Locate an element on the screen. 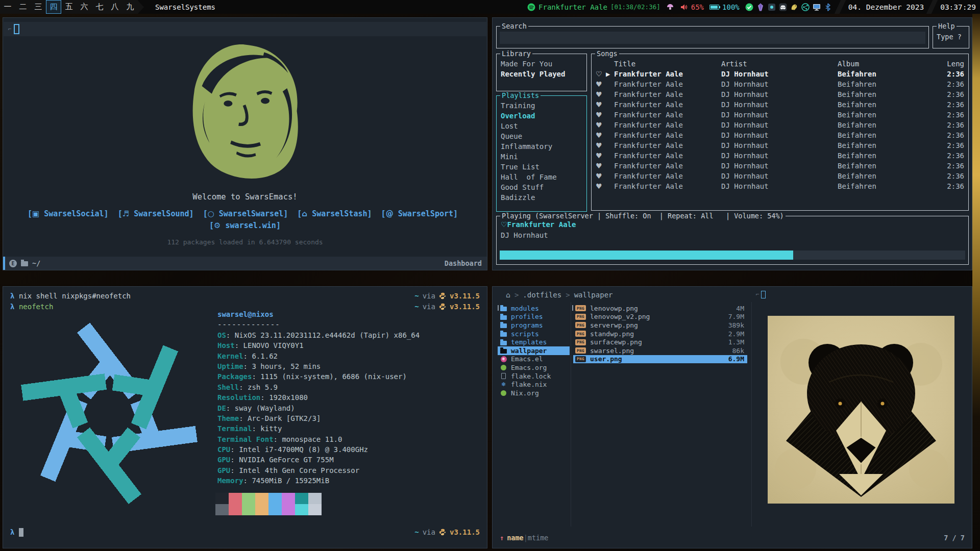 The width and height of the screenshot is (980, 551). workspace-button: 四 is located at coordinates (54, 7).